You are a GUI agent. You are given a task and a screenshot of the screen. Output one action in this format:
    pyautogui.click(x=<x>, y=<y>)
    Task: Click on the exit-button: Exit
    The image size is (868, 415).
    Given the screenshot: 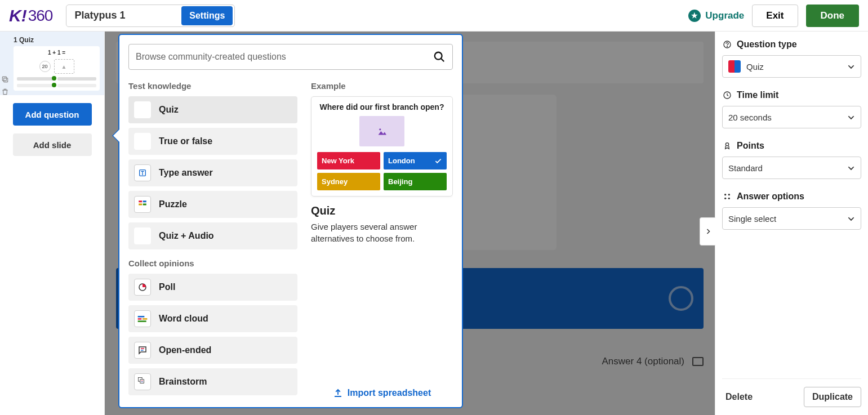 What is the action you would take?
    pyautogui.click(x=775, y=16)
    